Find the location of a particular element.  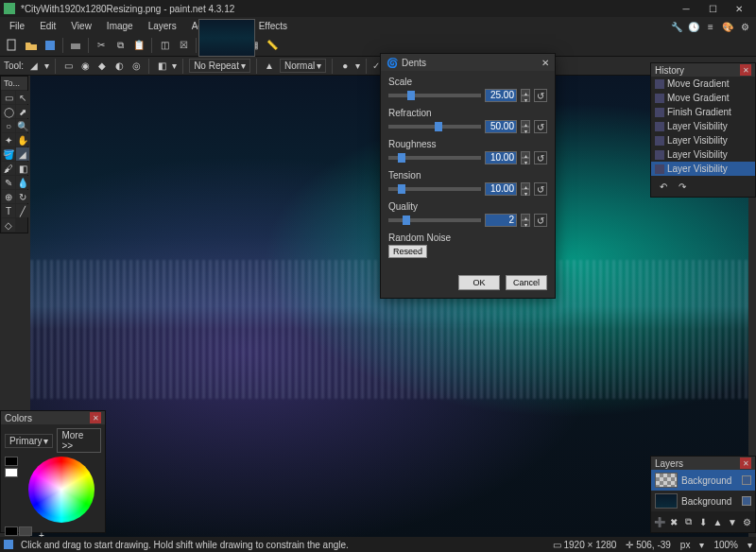

gradient-radial-icon: ◉ is located at coordinates (85, 66).